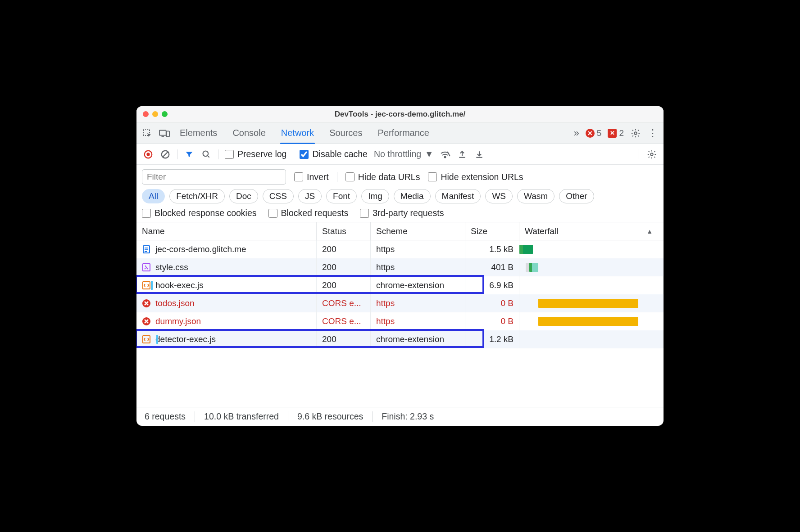 This screenshot has width=800, height=532. I want to click on kebab-icon: ⋮, so click(653, 133).